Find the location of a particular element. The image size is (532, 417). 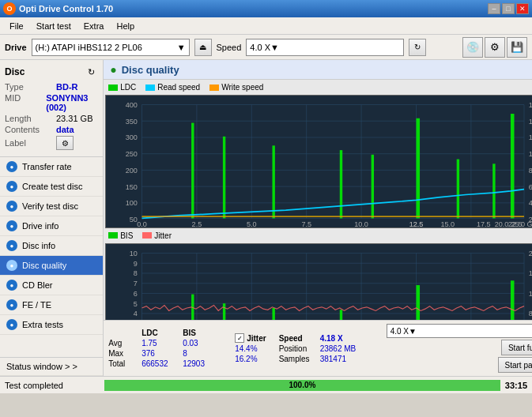

total-label: Total is located at coordinates (124, 363).